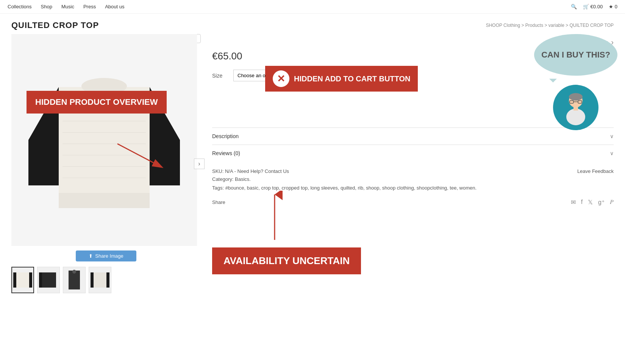 This screenshot has height=364, width=625. I want to click on hidden-product-overlay-text: HIDDEN PRODUCT OVERVIEW, so click(97, 102).